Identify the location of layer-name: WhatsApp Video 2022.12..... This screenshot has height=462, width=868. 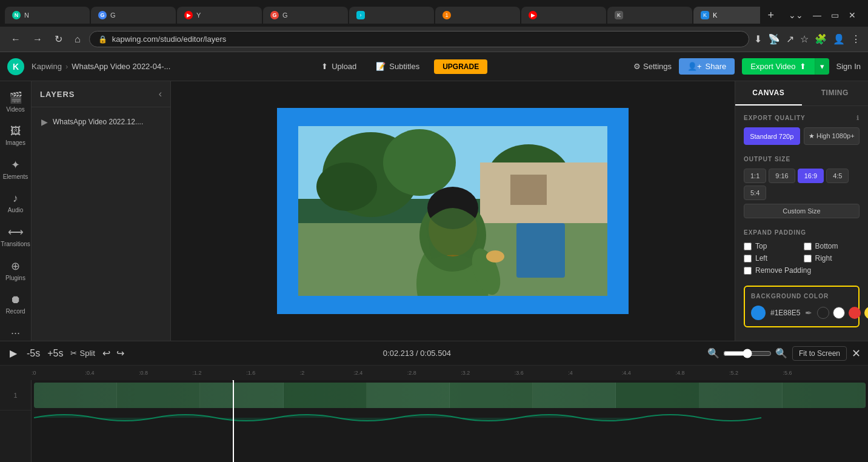
(98, 122).